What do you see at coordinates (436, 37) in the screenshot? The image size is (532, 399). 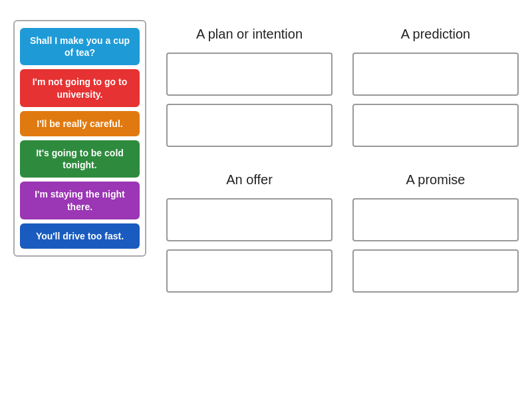 I see `category-title-prediction: A prediction` at bounding box center [436, 37].